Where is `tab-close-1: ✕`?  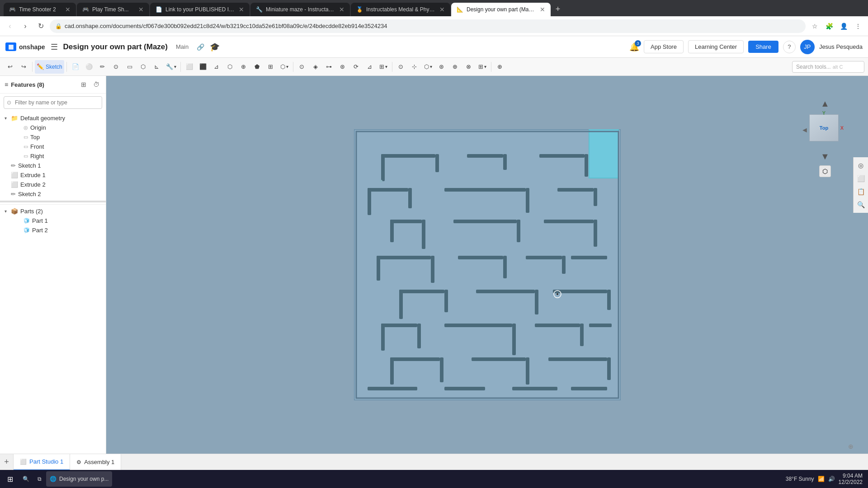
tab-close-1: ✕ is located at coordinates (68, 9).